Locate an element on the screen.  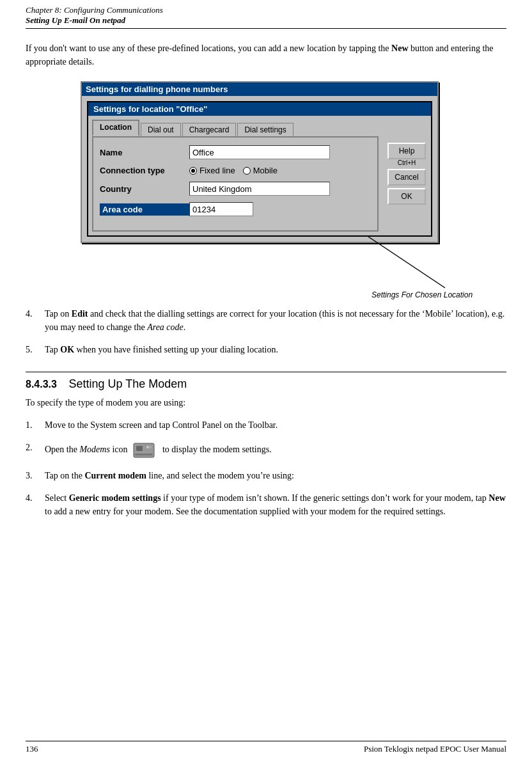
radio-group-connection: Fixed line Mobile is located at coordinates (233, 170).